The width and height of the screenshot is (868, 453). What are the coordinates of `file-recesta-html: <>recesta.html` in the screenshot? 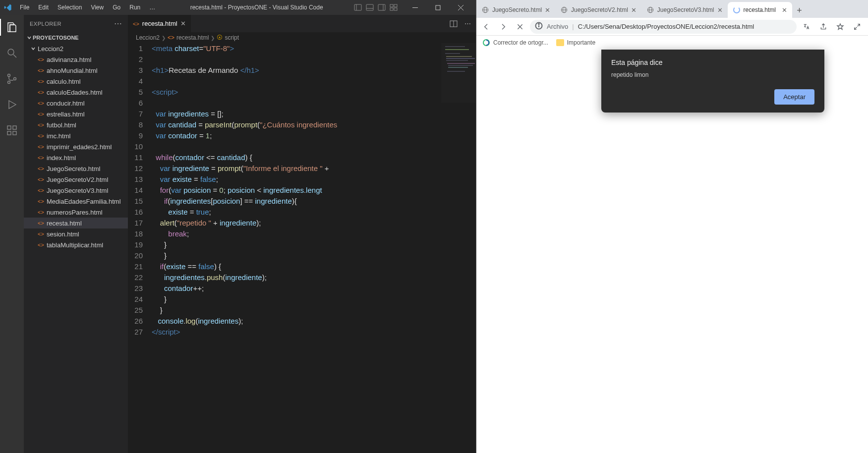 It's located at (76, 223).